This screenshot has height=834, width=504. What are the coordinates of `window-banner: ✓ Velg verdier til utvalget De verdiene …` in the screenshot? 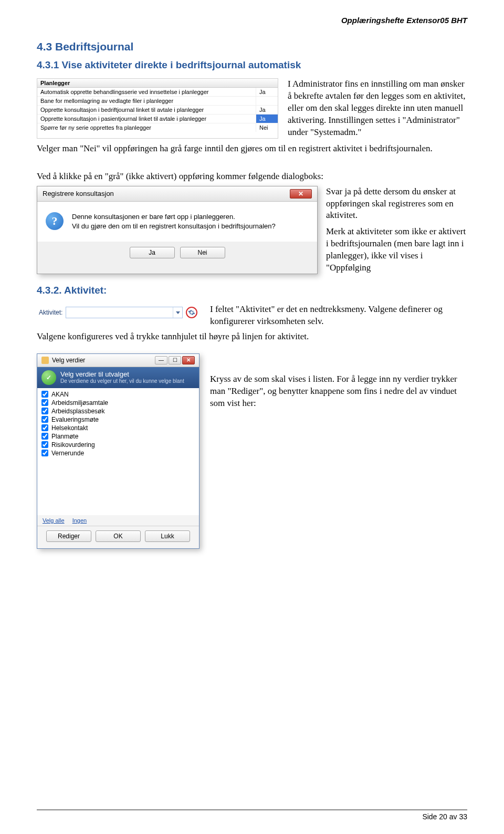 It's located at (118, 378).